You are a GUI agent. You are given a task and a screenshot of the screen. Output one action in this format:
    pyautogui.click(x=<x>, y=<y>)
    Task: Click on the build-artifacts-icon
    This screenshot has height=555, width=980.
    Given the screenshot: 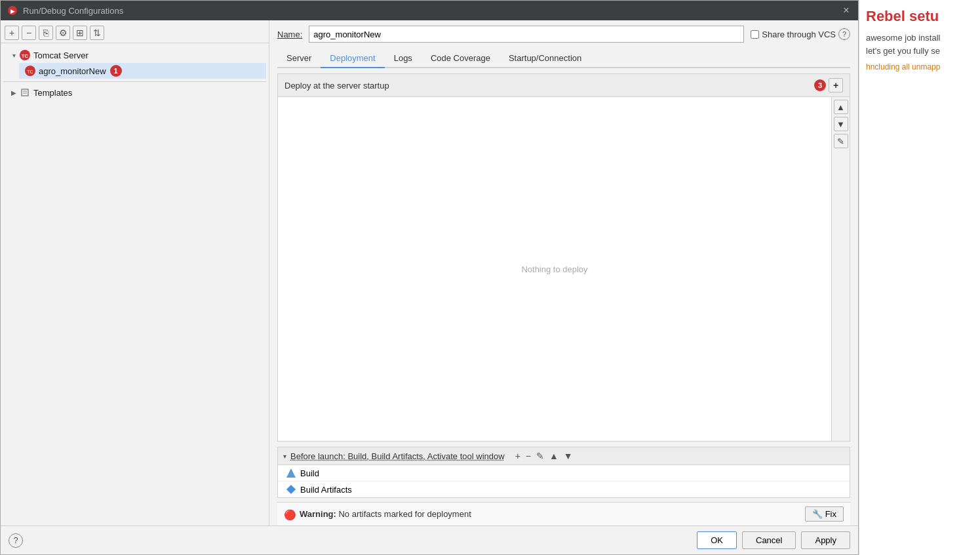 What is the action you would take?
    pyautogui.click(x=291, y=489)
    